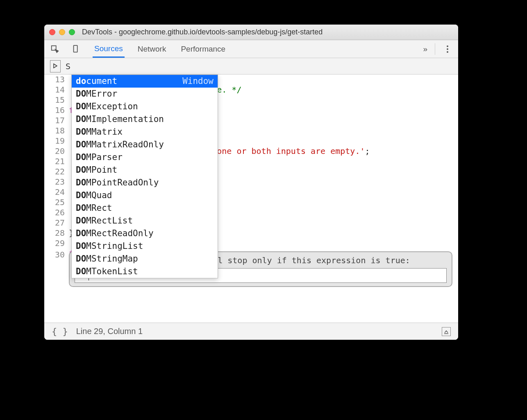 The height and width of the screenshot is (420, 527). I want to click on line-num: 17, so click(55, 120).